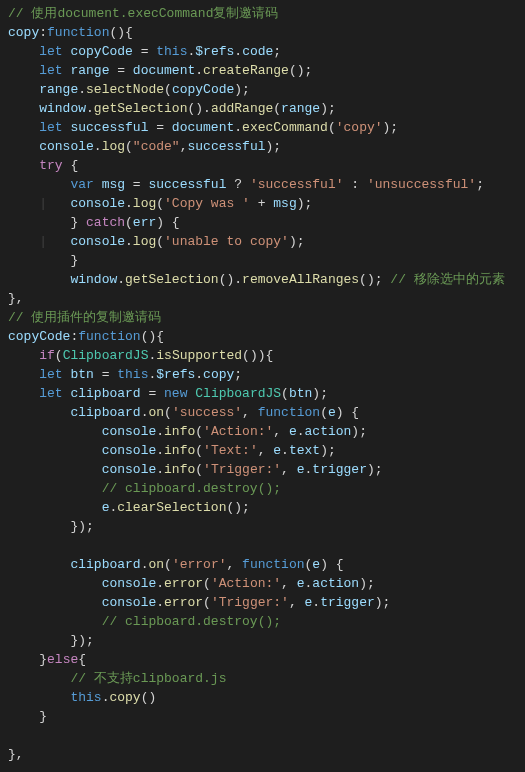 Image resolution: width=525 pixels, height=772 pixels. What do you see at coordinates (262, 280) in the screenshot?
I see `code-line: window.getSelection().removeAllRanges();…` at bounding box center [262, 280].